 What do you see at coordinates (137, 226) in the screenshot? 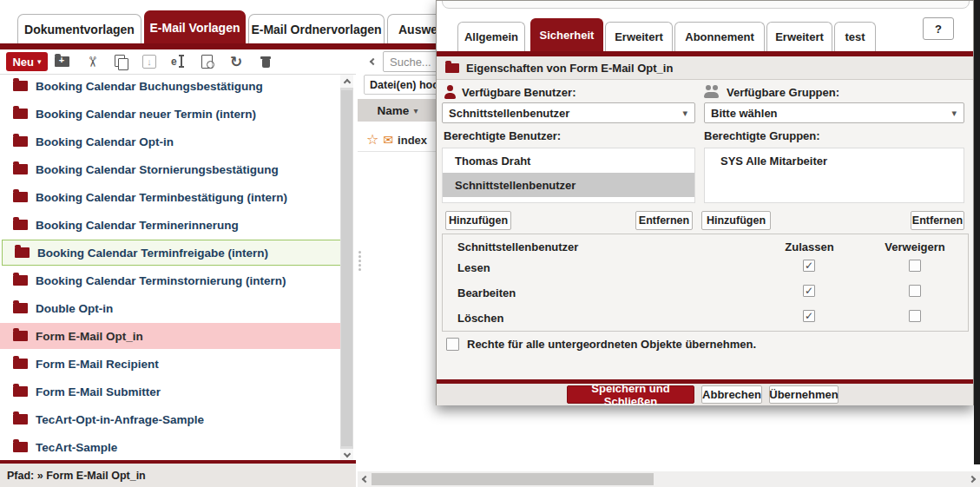
I see `folder-label: Booking Calendar Terminerinnerung` at bounding box center [137, 226].